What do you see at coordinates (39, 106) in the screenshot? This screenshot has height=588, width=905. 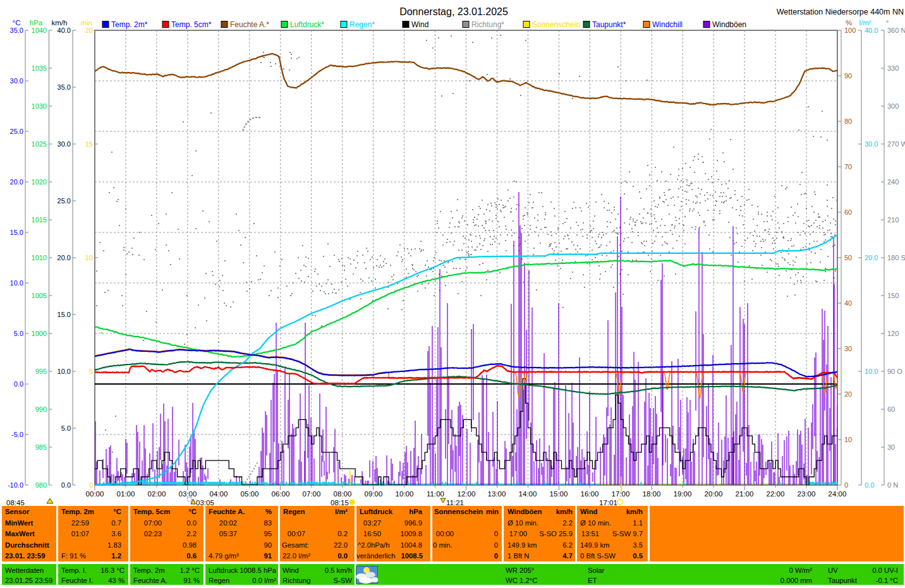 I see `svg-text: 1030` at bounding box center [39, 106].